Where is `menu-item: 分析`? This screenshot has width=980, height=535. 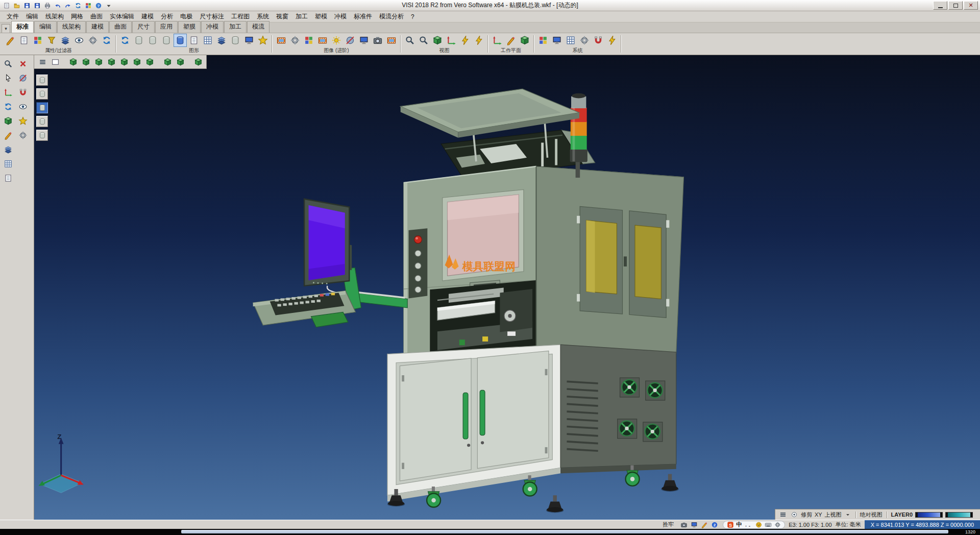 menu-item: 分析 is located at coordinates (167, 16).